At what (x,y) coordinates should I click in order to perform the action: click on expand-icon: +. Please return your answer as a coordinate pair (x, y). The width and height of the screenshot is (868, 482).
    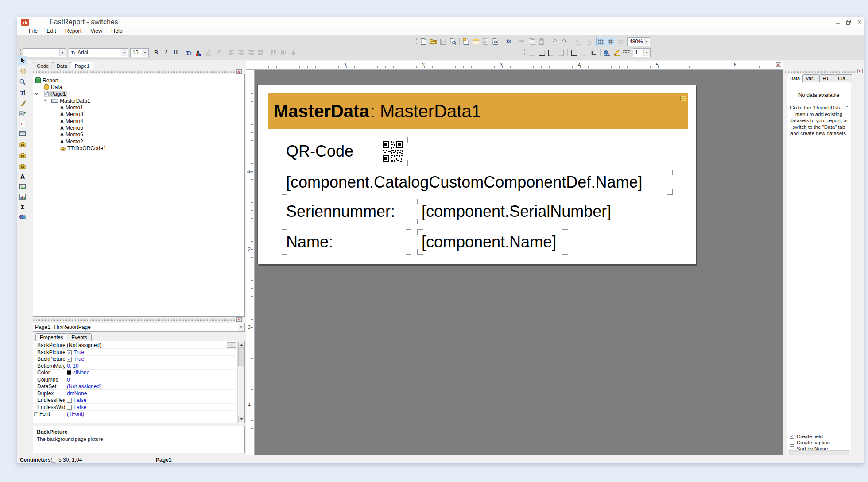
    Looking at the image, I should click on (36, 414).